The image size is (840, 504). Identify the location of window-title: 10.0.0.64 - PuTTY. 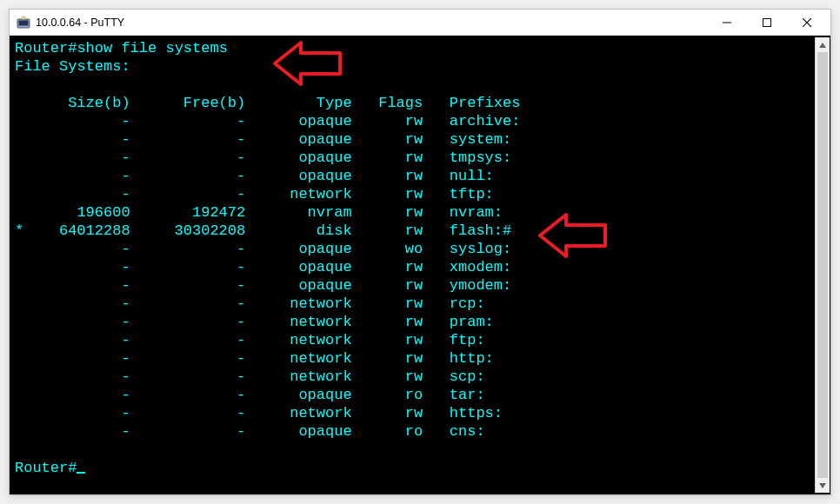
(371, 23).